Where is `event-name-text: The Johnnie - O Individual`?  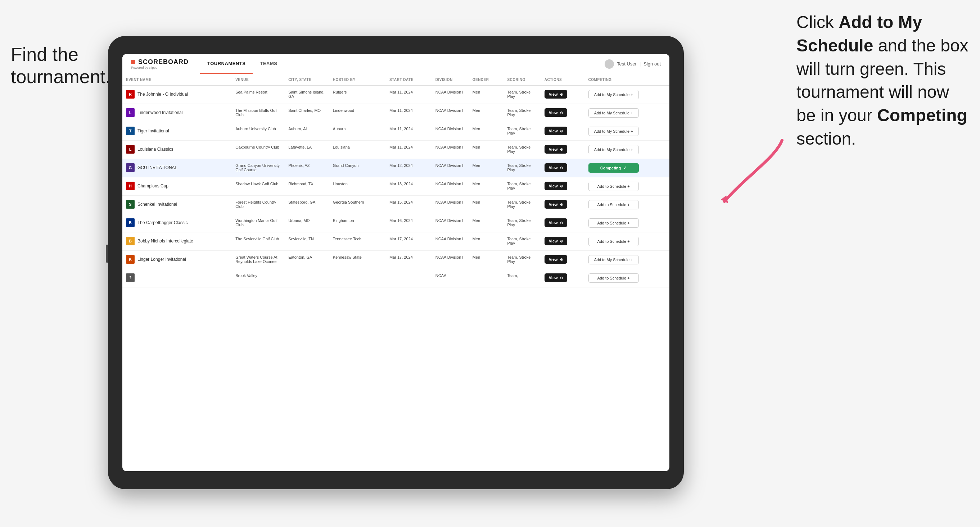 event-name-text: The Johnnie - O Individual is located at coordinates (163, 94).